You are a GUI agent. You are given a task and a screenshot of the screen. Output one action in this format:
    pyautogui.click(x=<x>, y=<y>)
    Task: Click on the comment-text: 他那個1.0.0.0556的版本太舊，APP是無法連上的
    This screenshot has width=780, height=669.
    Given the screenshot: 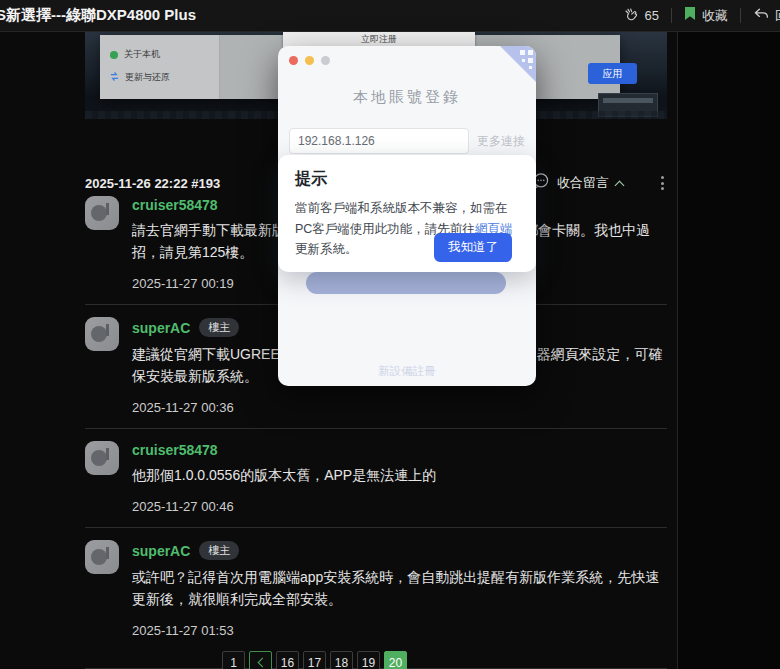 What is the action you would take?
    pyautogui.click(x=400, y=475)
    